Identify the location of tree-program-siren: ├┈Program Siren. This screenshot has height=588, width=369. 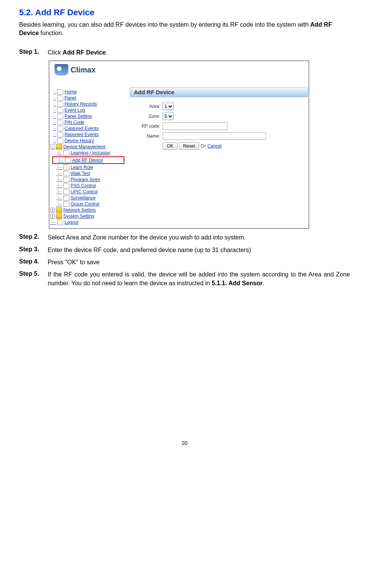
(89, 180).